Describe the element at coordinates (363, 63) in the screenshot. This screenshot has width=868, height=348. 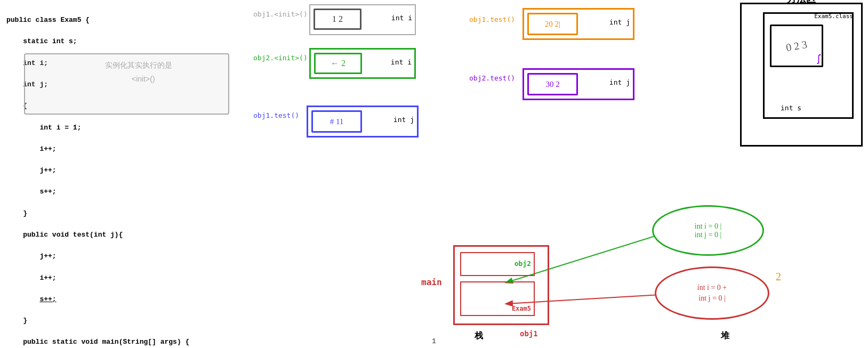
I see `obj2-init-frame: ← 2 int i` at that location.